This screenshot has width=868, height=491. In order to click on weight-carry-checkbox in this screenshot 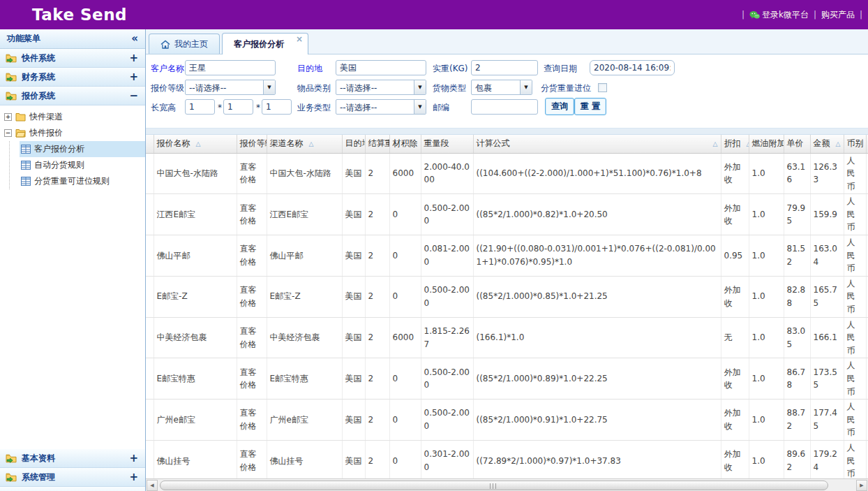, I will do `click(603, 88)`.